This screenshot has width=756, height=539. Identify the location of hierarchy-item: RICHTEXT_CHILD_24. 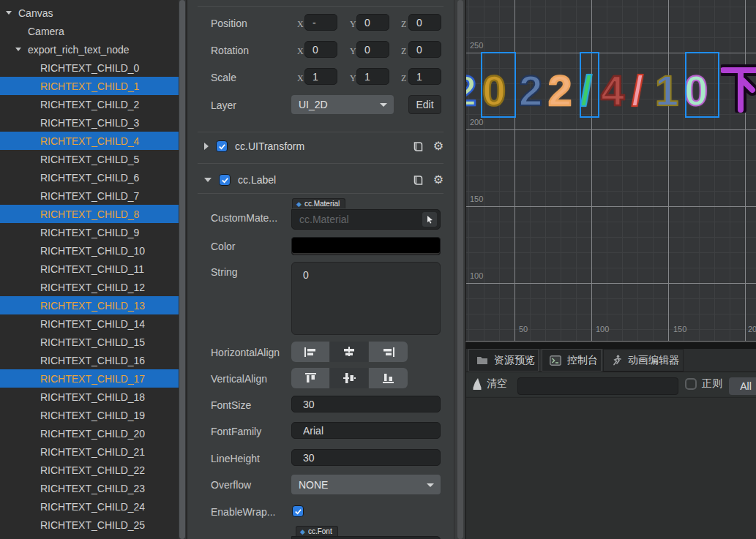
(89, 506).